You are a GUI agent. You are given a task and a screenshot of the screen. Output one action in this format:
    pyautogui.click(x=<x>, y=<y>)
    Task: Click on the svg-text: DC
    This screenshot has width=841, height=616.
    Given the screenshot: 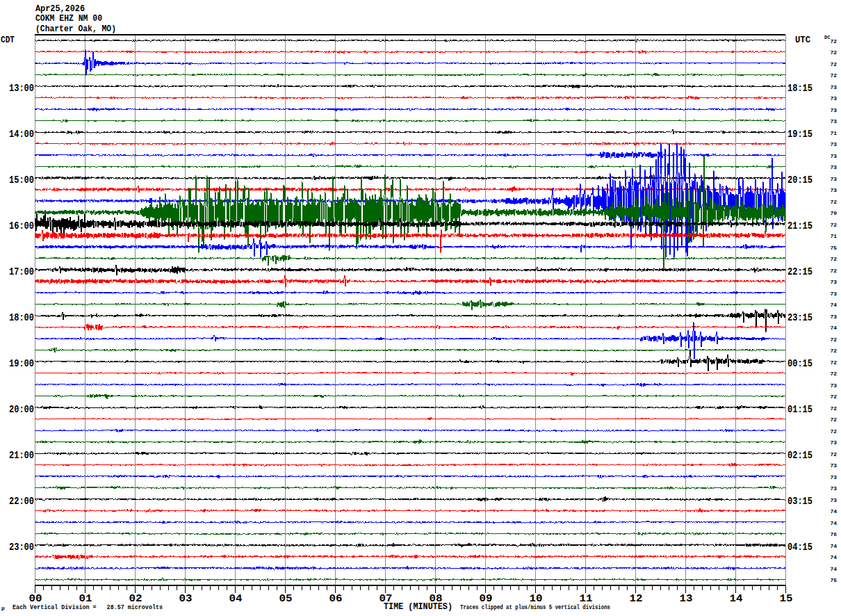 What is the action you would take?
    pyautogui.click(x=827, y=38)
    